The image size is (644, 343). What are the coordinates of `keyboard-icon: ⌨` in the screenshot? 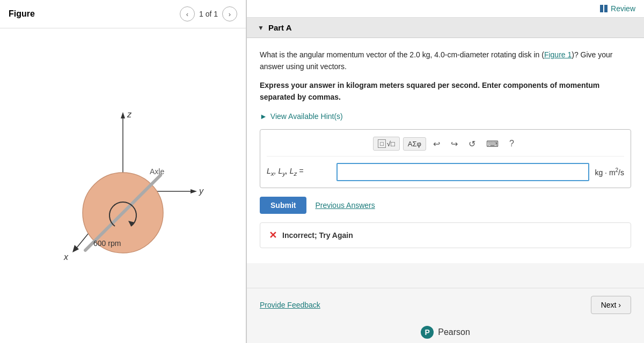 It's located at (493, 144).